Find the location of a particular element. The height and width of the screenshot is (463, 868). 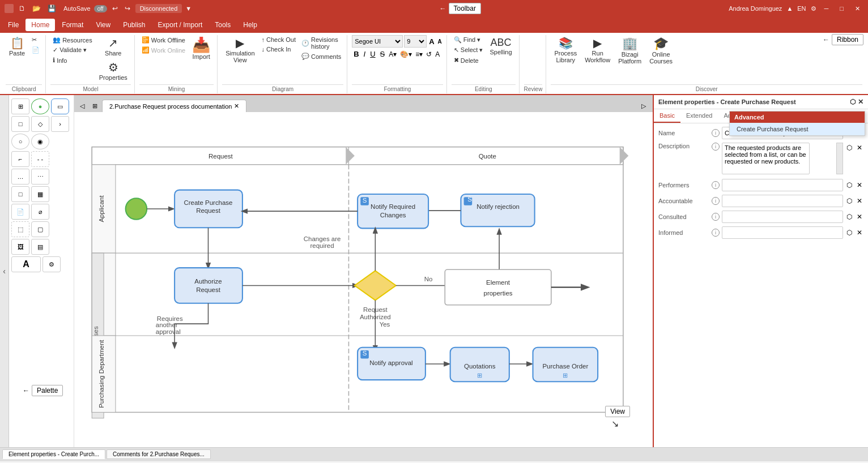

menu-file: File is located at coordinates (14, 25).